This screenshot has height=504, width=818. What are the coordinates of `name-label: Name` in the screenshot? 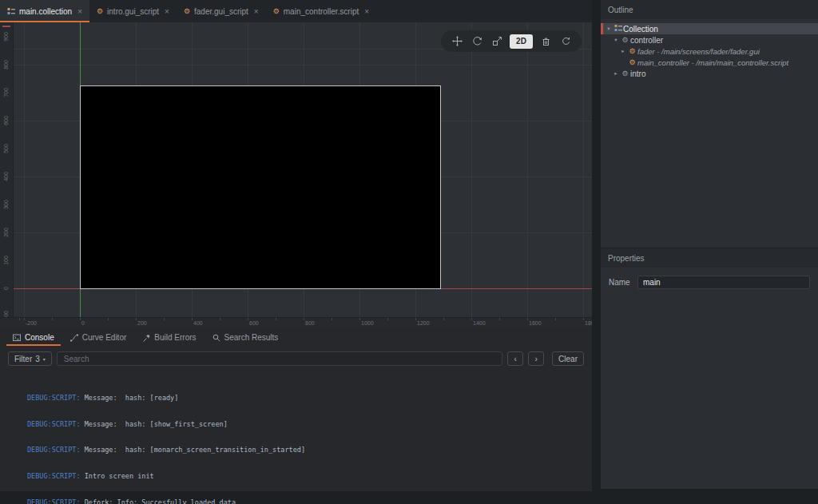 It's located at (620, 283).